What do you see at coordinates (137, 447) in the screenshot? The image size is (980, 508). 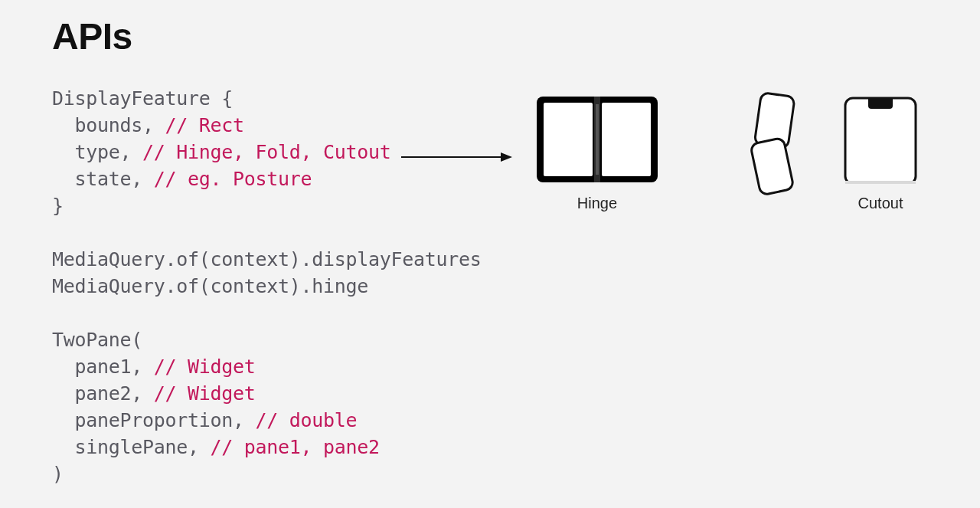 I see `code-token: singlePane,` at bounding box center [137, 447].